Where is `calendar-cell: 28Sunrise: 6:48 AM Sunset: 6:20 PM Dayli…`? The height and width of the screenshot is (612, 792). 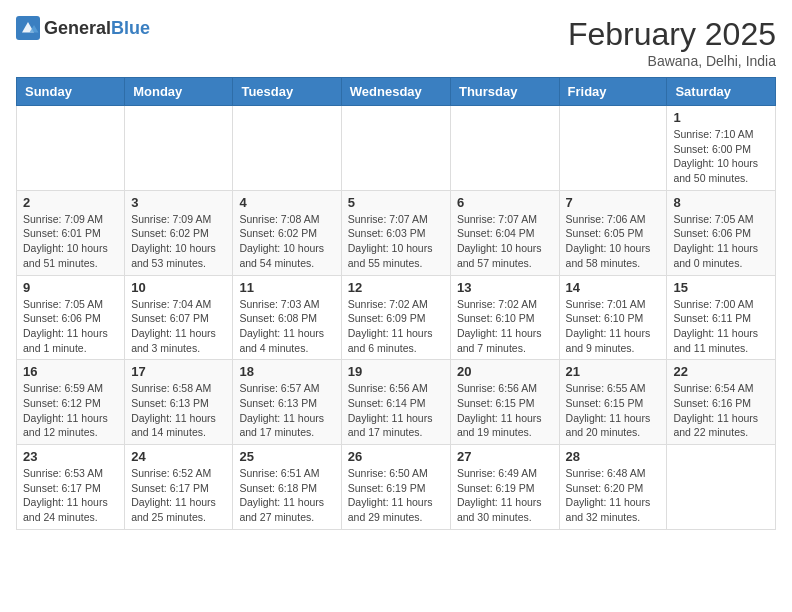
calendar-cell: 28Sunrise: 6:48 AM Sunset: 6:20 PM Dayli… is located at coordinates (613, 488).